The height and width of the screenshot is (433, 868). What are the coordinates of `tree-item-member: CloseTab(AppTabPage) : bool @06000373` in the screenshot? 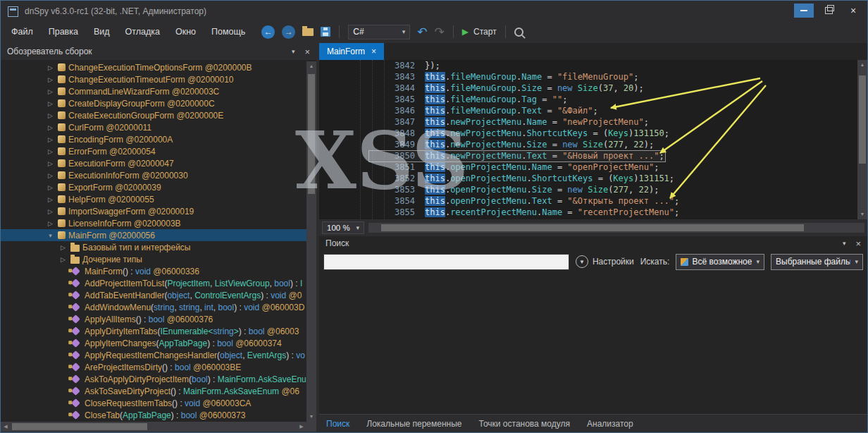 It's located at (154, 415).